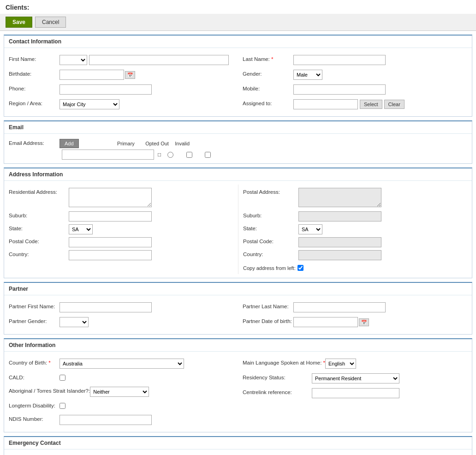 The image size is (476, 455). I want to click on birthdate-label: Birthdate:, so click(34, 73).